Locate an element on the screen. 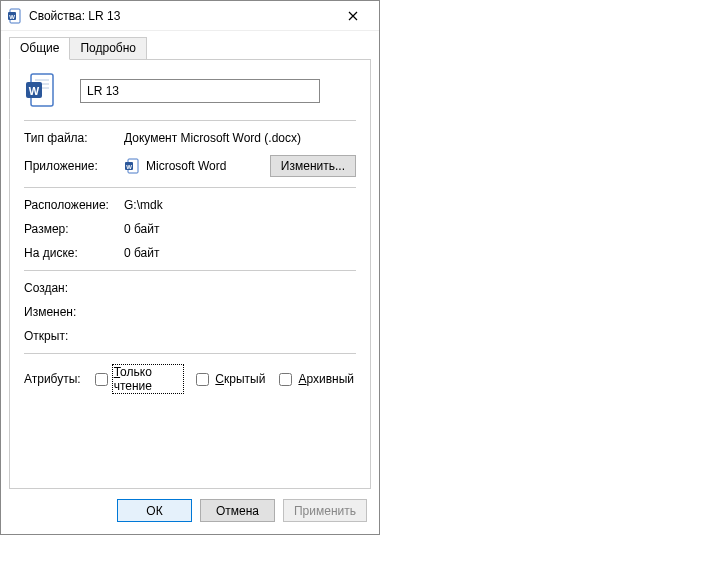 This screenshot has height=581, width=713. label-accessed: Открыт: is located at coordinates (74, 336).